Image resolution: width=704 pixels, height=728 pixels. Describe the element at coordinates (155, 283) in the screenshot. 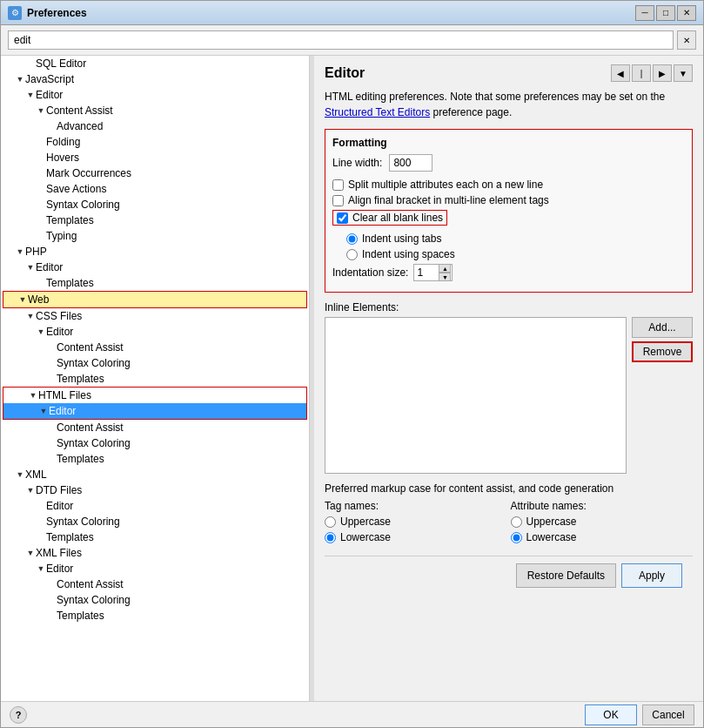

I see `tree-item-php-templates: Templates` at that location.